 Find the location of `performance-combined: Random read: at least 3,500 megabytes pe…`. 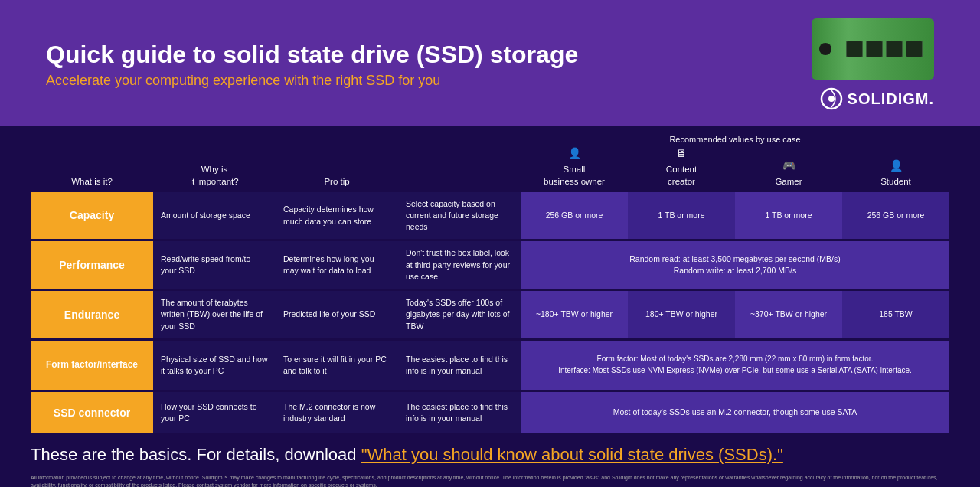

performance-combined: Random read: at least 3,500 megabytes pe… is located at coordinates (735, 265).